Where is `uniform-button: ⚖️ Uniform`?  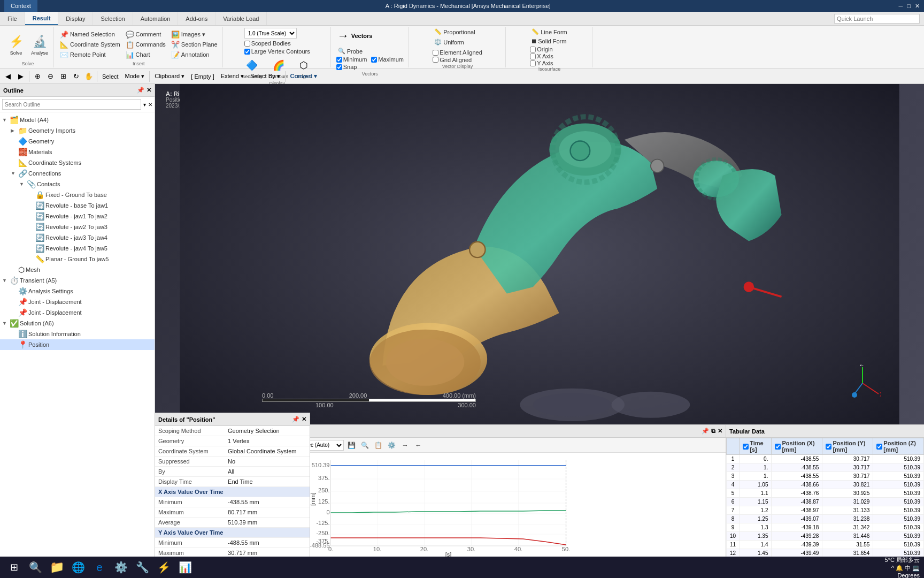 uniform-button: ⚖️ Uniform is located at coordinates (449, 42).